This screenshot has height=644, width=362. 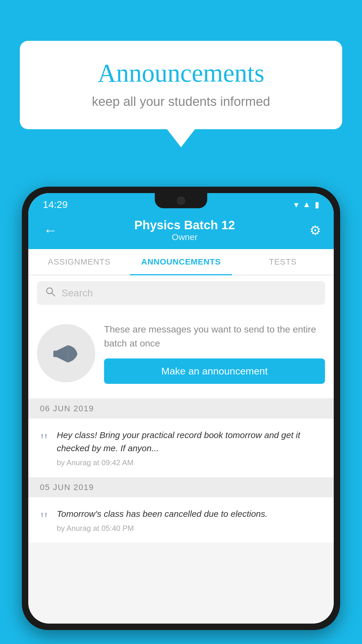 I want to click on announcement-description: These are messages you want to send to t…, so click(x=215, y=336).